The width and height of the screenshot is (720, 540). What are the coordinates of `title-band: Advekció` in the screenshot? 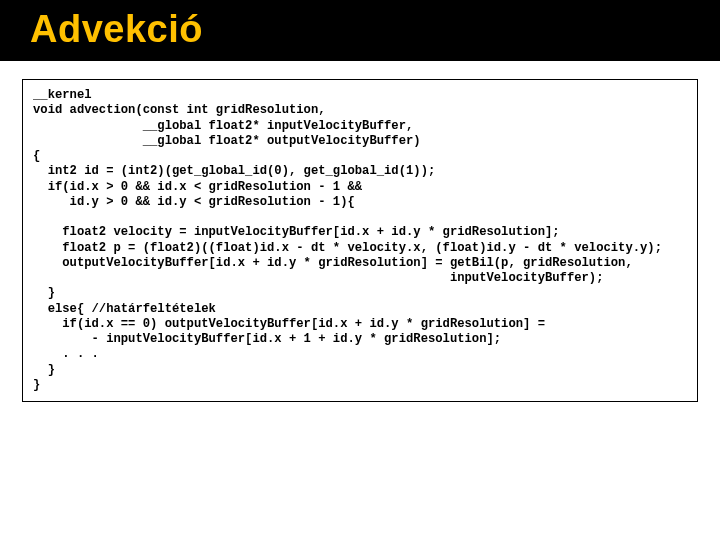 It's located at (360, 30).